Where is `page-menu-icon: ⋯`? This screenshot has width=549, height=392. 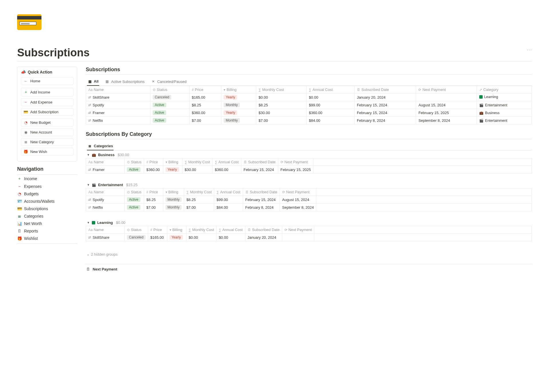
page-menu-icon: ⋯ is located at coordinates (529, 50).